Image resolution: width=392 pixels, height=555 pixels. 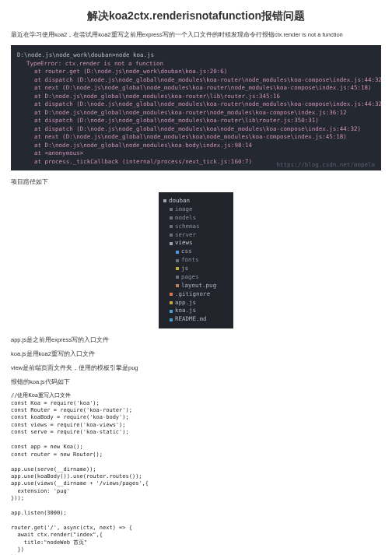 I want to click on terminal-command: D:\node.js\node_work\douban>node koa.js, so click(x=196, y=56).